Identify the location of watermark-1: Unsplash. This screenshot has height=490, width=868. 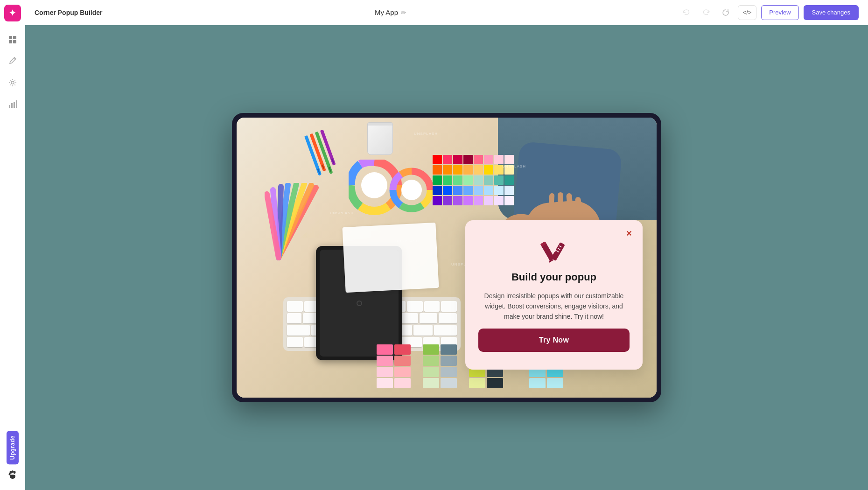
(426, 133).